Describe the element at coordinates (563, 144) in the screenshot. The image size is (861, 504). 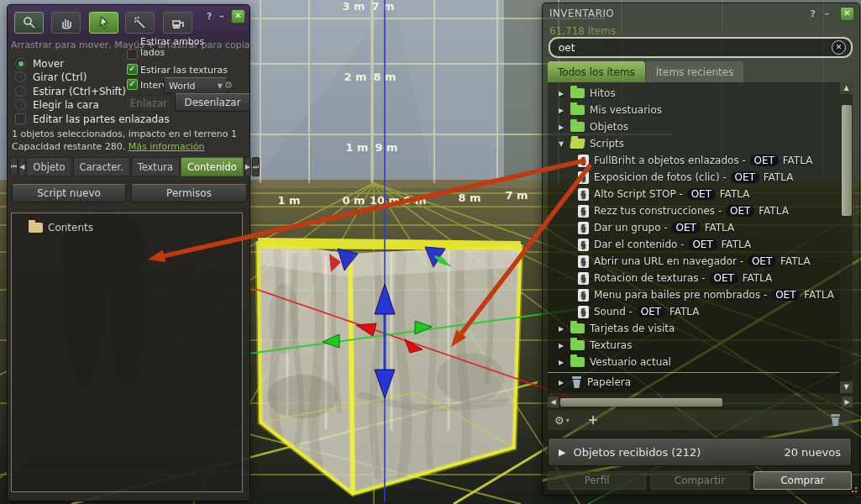
I see `expand-arrow-icon: ▼` at that location.